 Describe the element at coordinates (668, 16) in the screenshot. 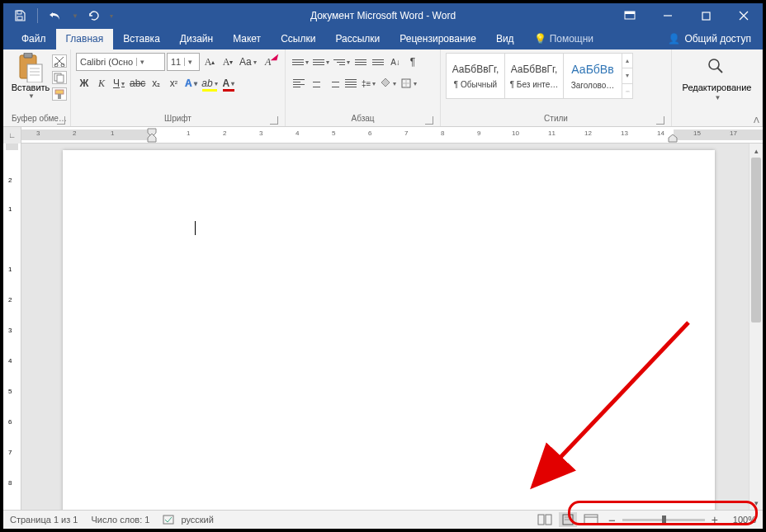

I see `minimize-icon` at that location.